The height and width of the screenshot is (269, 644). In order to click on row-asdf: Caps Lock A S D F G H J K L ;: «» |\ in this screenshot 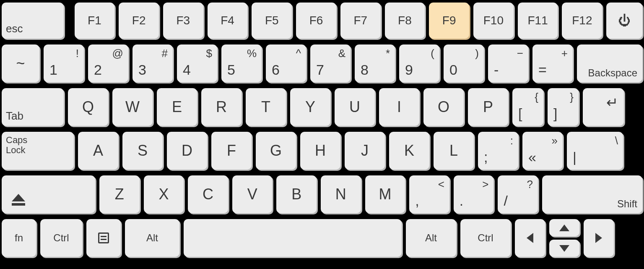, I will do `click(322, 151)`.